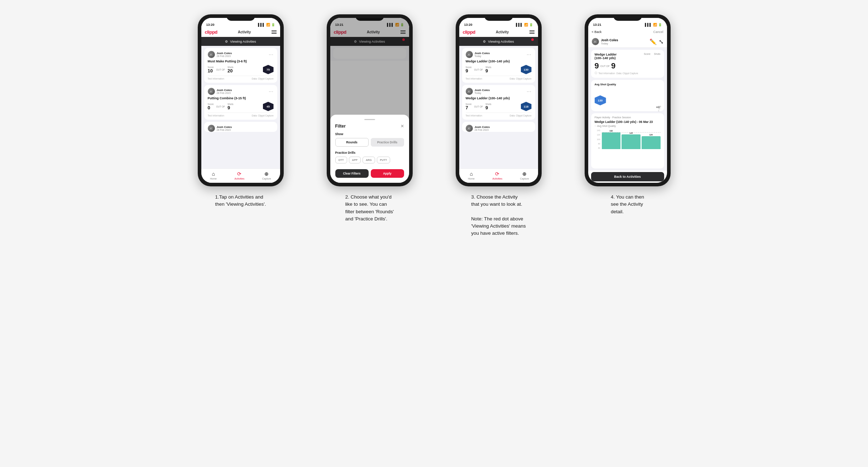 The height and width of the screenshot is (467, 868). What do you see at coordinates (607, 73) in the screenshot?
I see `info-text-4: Test Information` at bounding box center [607, 73].